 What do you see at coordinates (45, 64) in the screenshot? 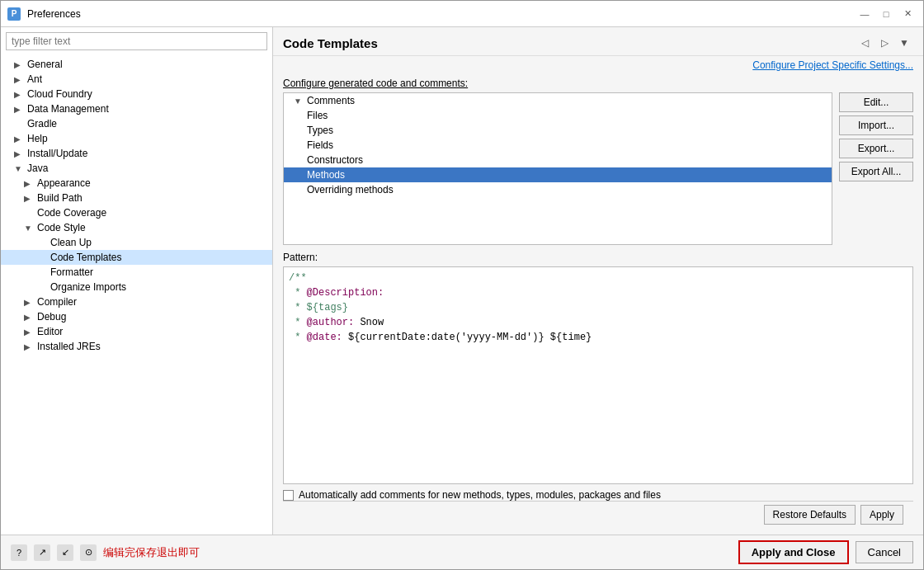
I see `tree-label: General` at bounding box center [45, 64].